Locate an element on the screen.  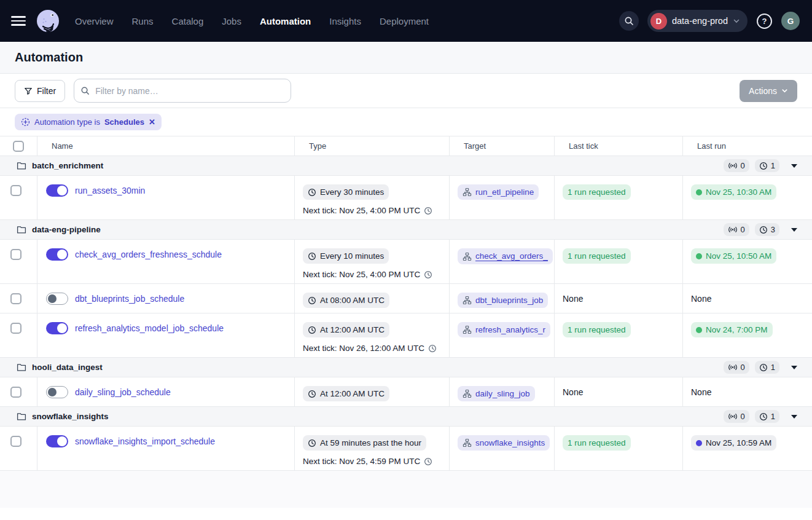
workspace-switcher: D data-eng-prod is located at coordinates (698, 21).